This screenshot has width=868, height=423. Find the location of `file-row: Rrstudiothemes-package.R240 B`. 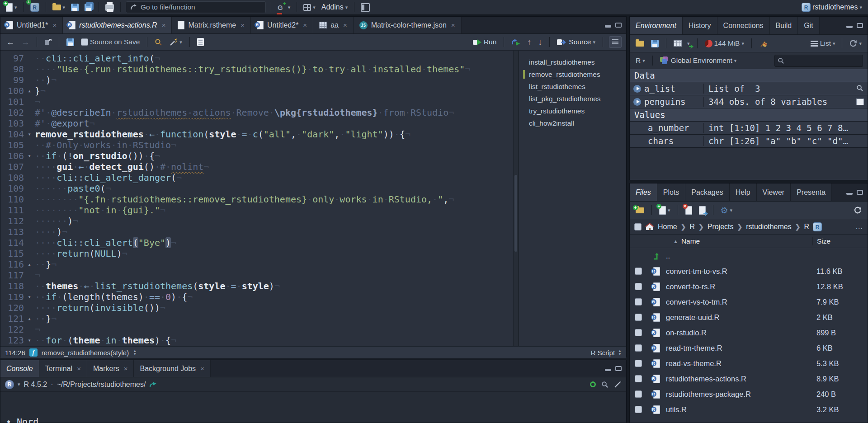

file-row: Rrstudiothemes-package.R240 B is located at coordinates (749, 394).